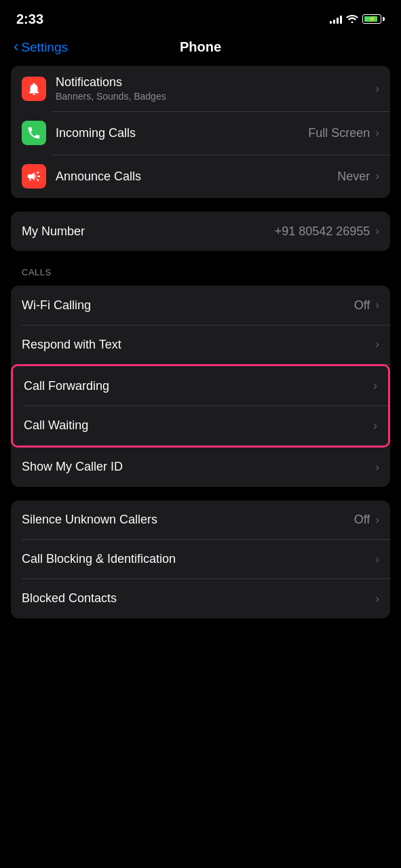 The width and height of the screenshot is (401, 868). What do you see at coordinates (197, 344) in the screenshot?
I see `respond-text-title: Respond with Text` at bounding box center [197, 344].